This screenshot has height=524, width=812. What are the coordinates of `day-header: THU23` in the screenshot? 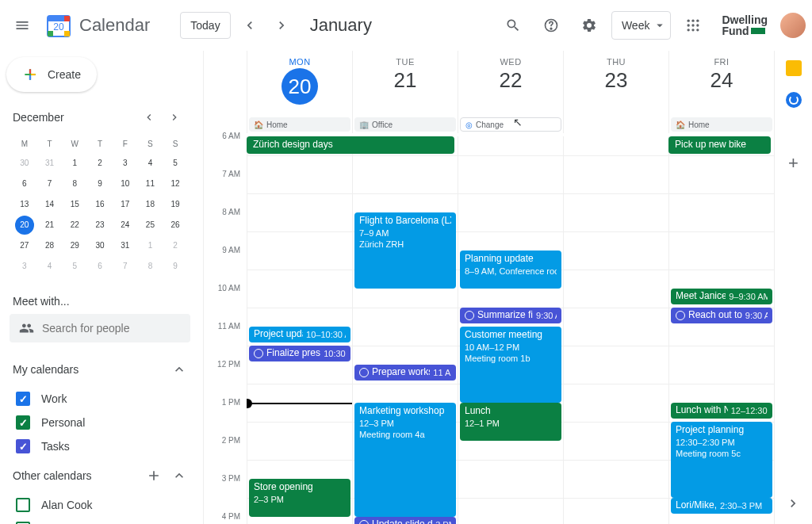 It's located at (615, 84).